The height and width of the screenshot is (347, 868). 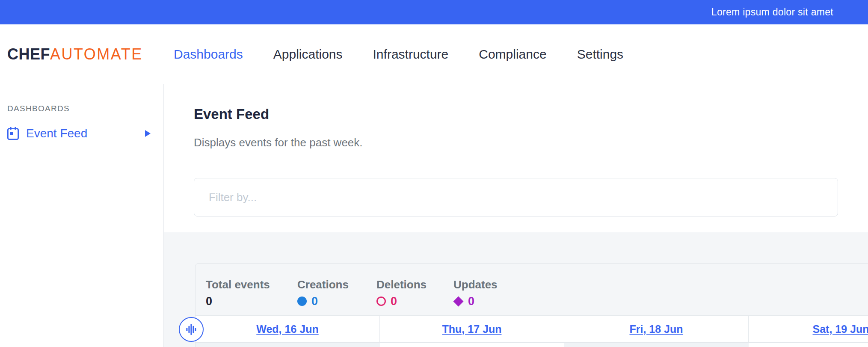 What do you see at coordinates (516, 197) in the screenshot?
I see `filter-input` at bounding box center [516, 197].